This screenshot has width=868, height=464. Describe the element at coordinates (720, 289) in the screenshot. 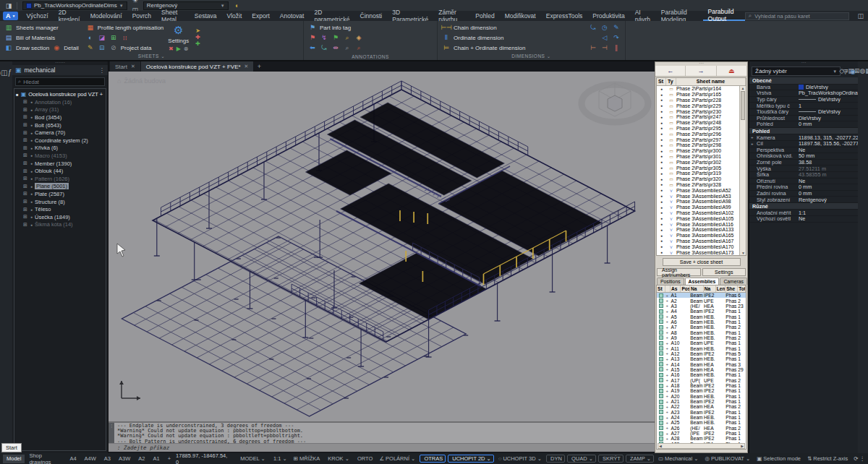

I see `column-header: Len` at that location.